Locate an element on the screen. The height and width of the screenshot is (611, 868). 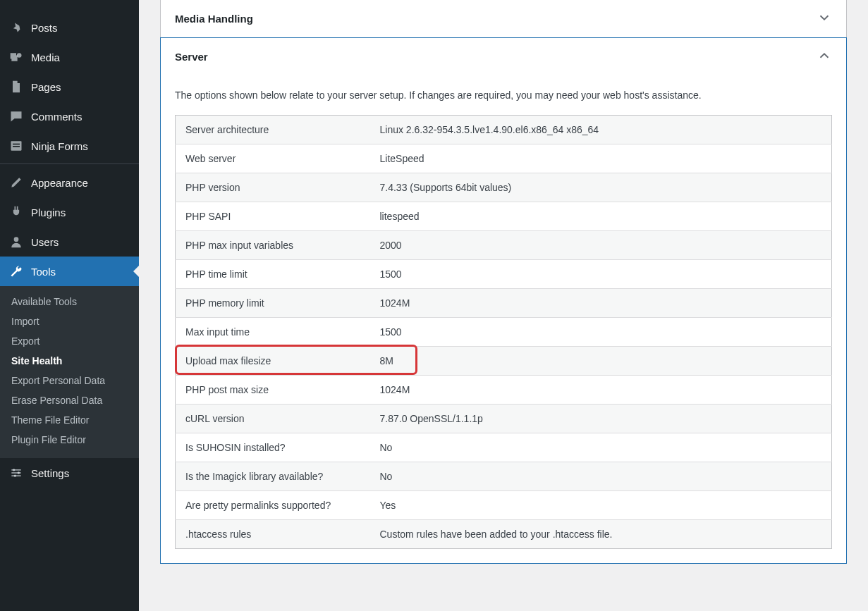
menu-item-media: Media is located at coordinates (69, 57).